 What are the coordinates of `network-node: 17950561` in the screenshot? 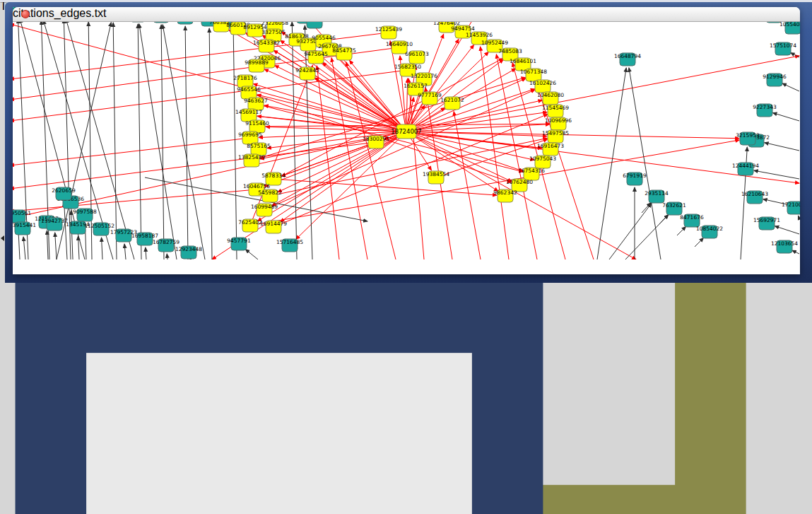 It's located at (22, 216).